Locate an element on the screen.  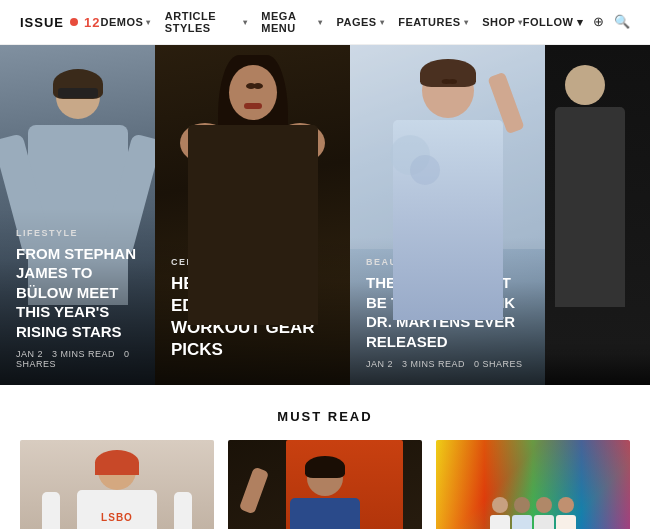
hero-card-1-overlay: LIFESTYLE FROM STEPHAN JAMES TO BÜLOW ME… is located at coordinates (78, 297).